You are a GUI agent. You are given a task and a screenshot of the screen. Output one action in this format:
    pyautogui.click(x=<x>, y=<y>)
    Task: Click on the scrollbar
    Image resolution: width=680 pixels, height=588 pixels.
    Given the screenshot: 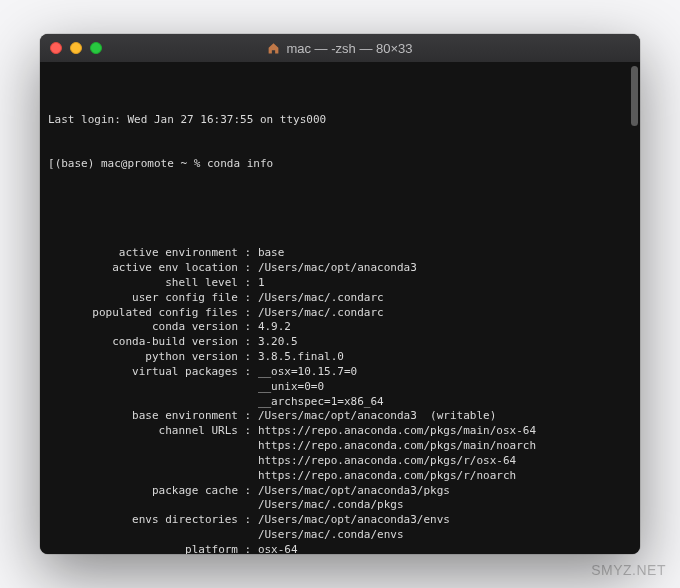 What is the action you would take?
    pyautogui.click(x=634, y=96)
    